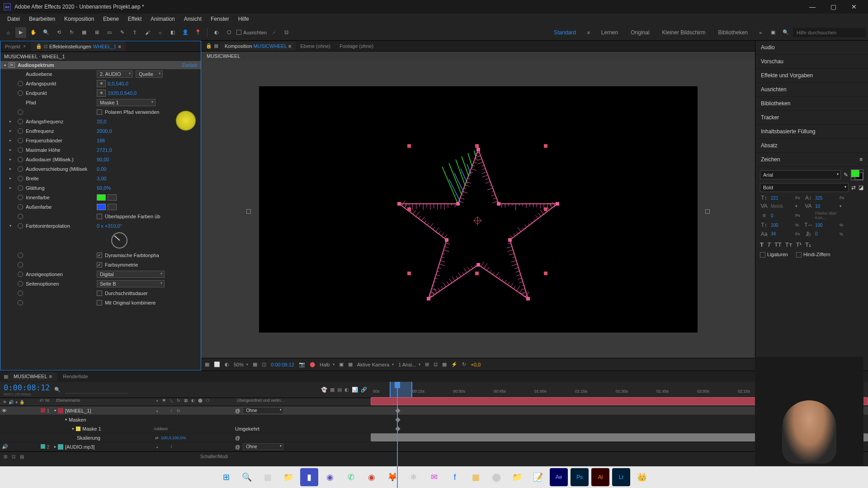 This screenshot has height=488, width=868. What do you see at coordinates (804, 188) in the screenshot?
I see `font-weight-dropdown: Bold` at bounding box center [804, 188].